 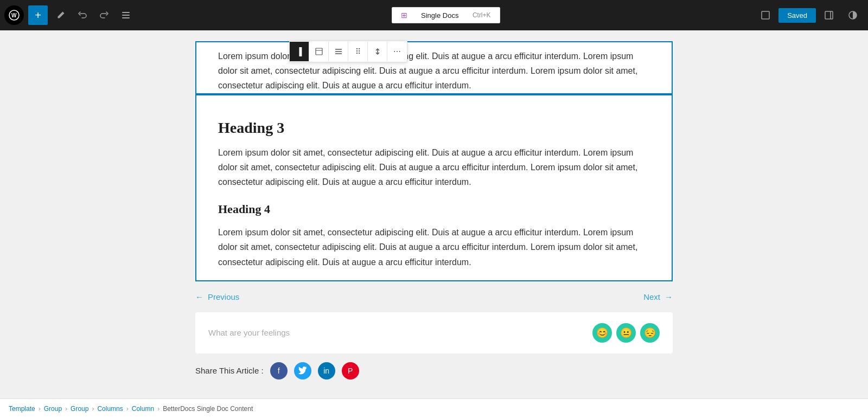 What do you see at coordinates (358, 52) in the screenshot?
I see `drag-btn: ⠿` at bounding box center [358, 52].